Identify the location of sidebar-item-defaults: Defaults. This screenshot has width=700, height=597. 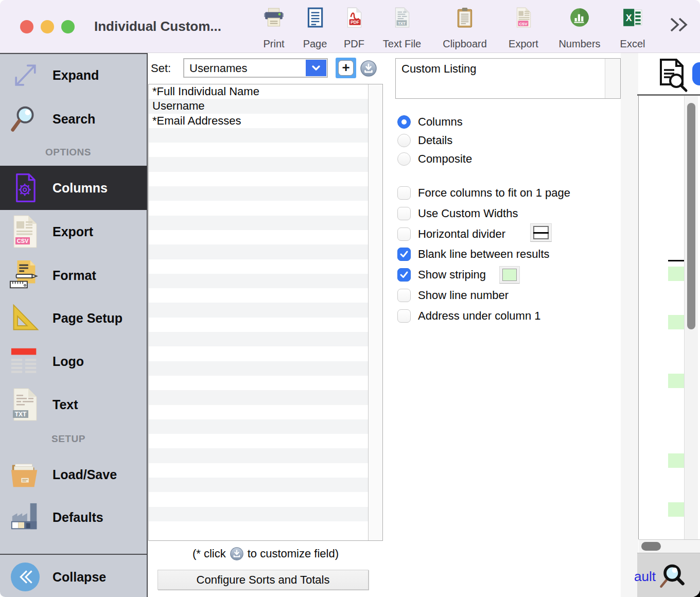
(73, 517).